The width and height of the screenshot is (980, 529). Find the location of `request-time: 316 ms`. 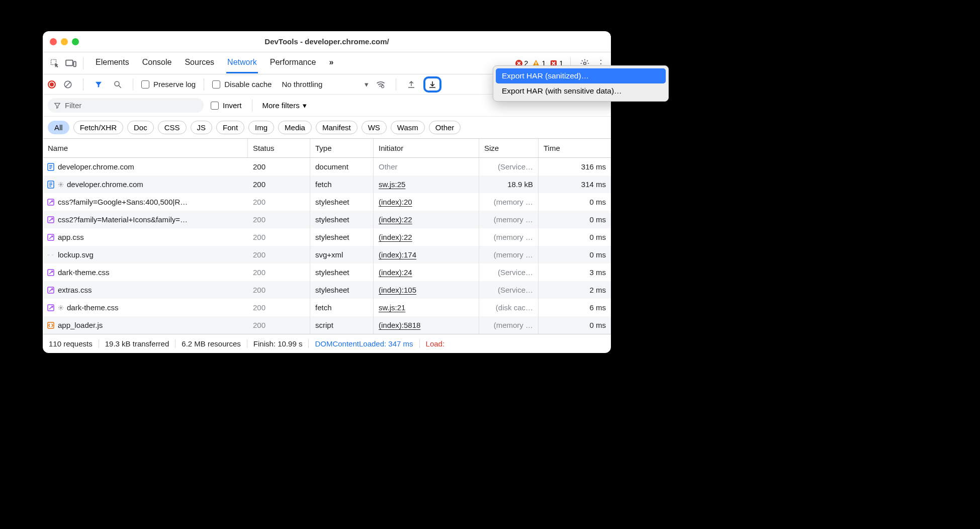

request-time: 316 ms is located at coordinates (575, 167).